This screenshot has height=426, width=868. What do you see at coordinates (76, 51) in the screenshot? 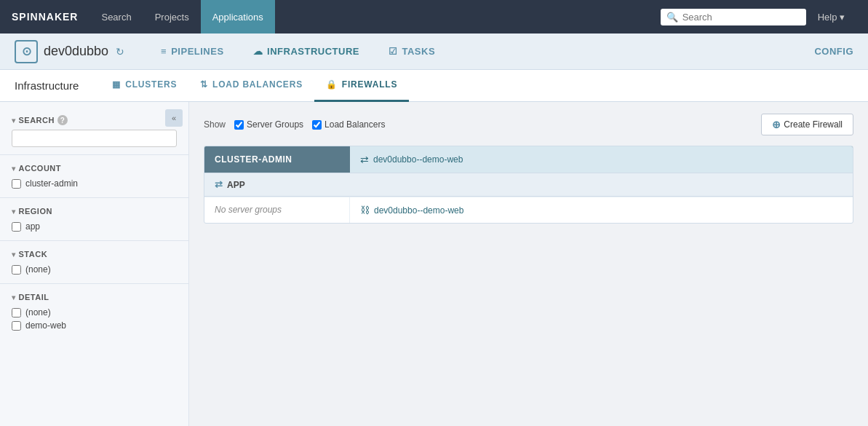
I see `app-name: dev0dubbo` at bounding box center [76, 51].